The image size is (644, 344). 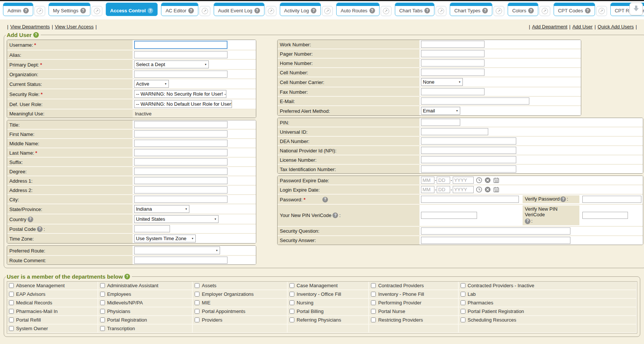 I want to click on alias-input, so click(x=181, y=55).